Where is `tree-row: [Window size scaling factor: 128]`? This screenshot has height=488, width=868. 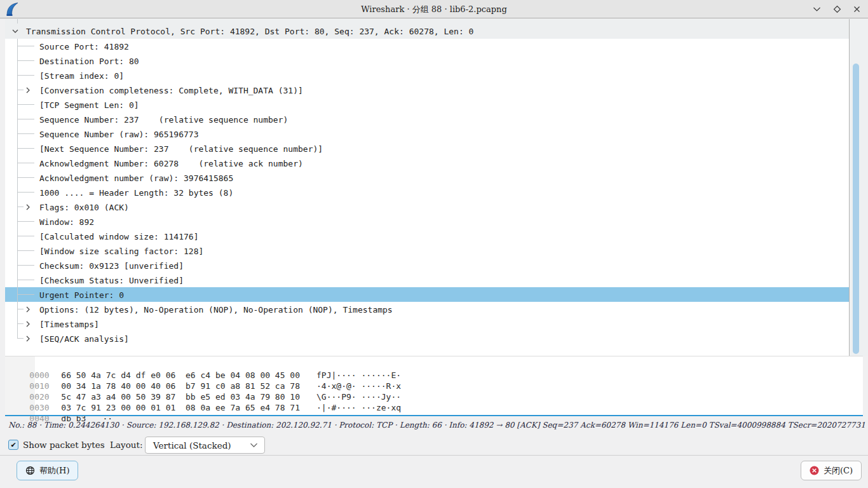 tree-row: [Window size scaling factor: 128] is located at coordinates (427, 250).